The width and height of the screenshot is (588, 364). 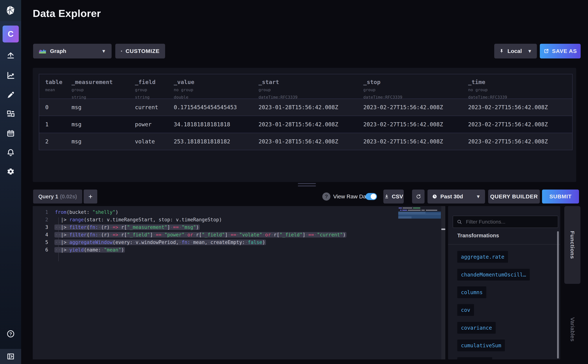 What do you see at coordinates (478, 235) in the screenshot?
I see `functions-section-title: Transformations` at bounding box center [478, 235].